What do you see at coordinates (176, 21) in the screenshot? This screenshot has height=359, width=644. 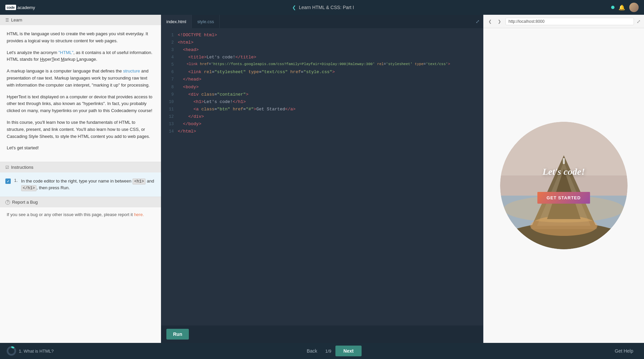 I see `tab-index-html: index.html` at bounding box center [176, 21].